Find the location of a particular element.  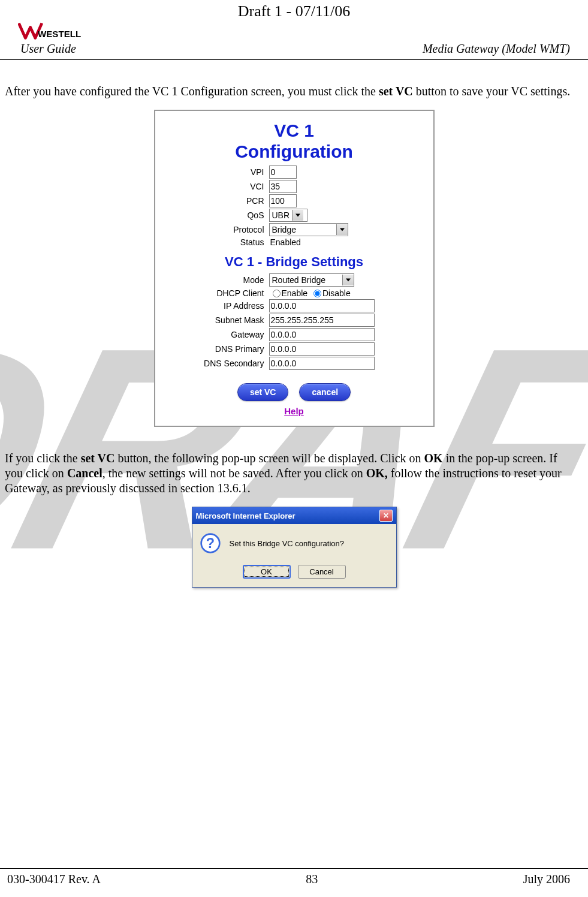

set-vc-button: set VC is located at coordinates (263, 392).